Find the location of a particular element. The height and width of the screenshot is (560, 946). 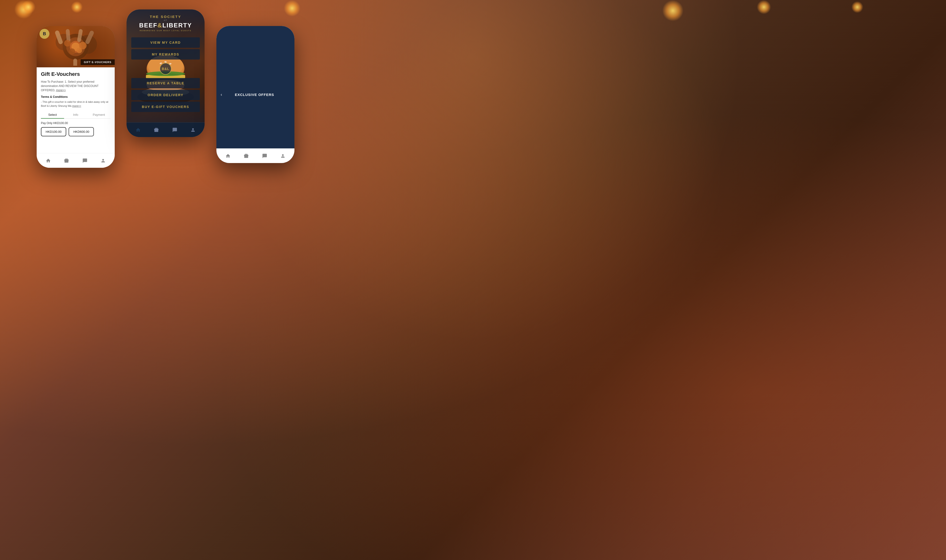

more-link-1: more>> is located at coordinates (61, 91).